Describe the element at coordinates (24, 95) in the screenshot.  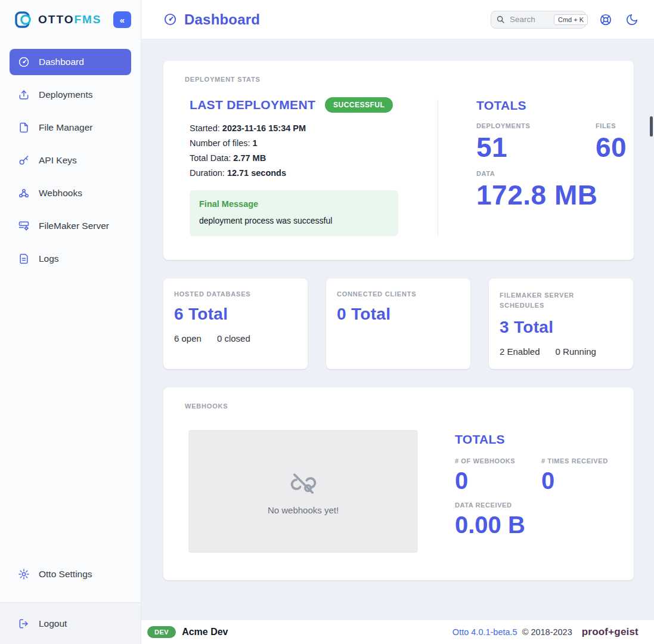
I see `deployments-icon` at that location.